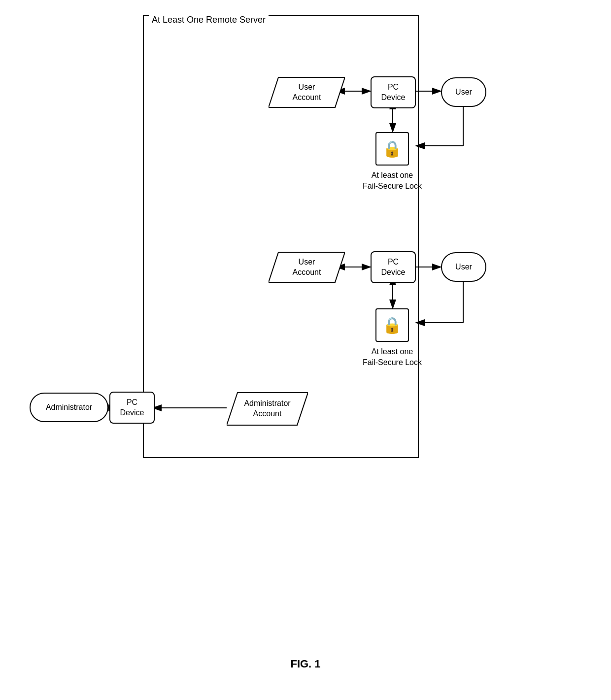  I want to click on admin-account: Administrator Account, so click(267, 409).